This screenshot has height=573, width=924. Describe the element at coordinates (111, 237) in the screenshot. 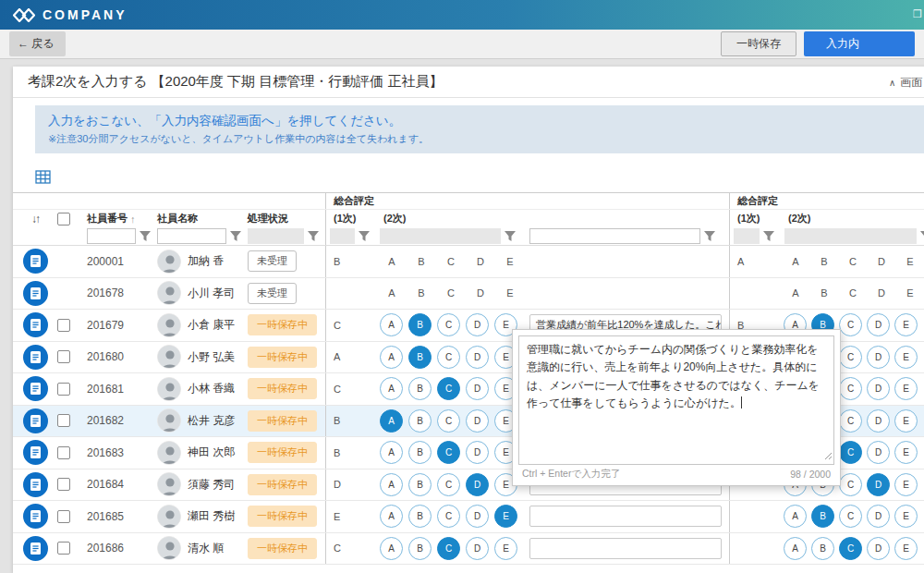

I see `filter-emp-no-input` at that location.